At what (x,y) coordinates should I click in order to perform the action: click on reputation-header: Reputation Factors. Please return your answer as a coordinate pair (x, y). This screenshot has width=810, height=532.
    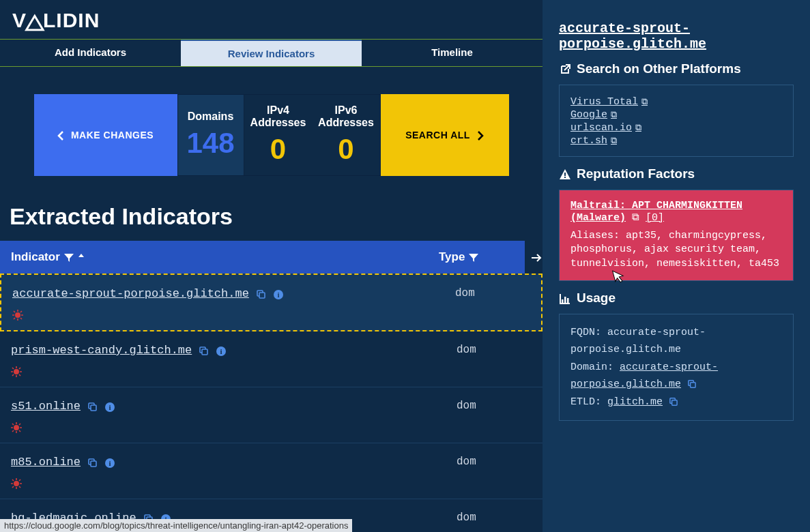
    Looking at the image, I should click on (676, 174).